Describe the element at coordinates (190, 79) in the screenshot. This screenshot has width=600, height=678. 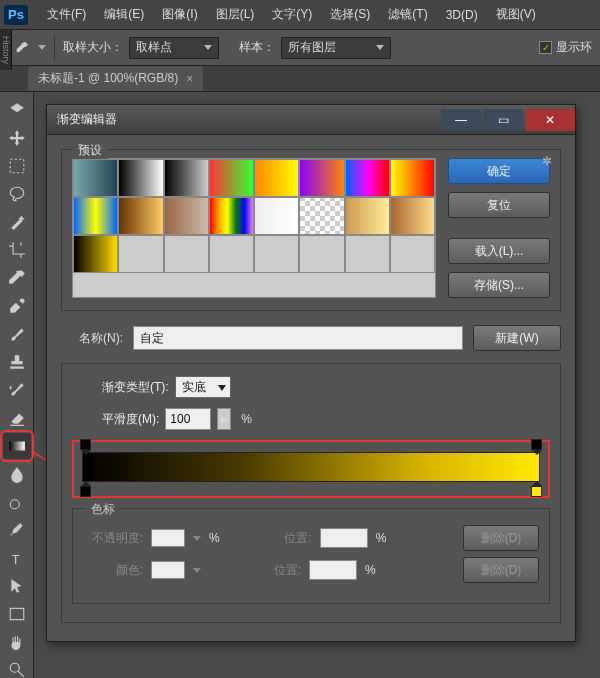
I see `close-tab-icon: ×` at that location.